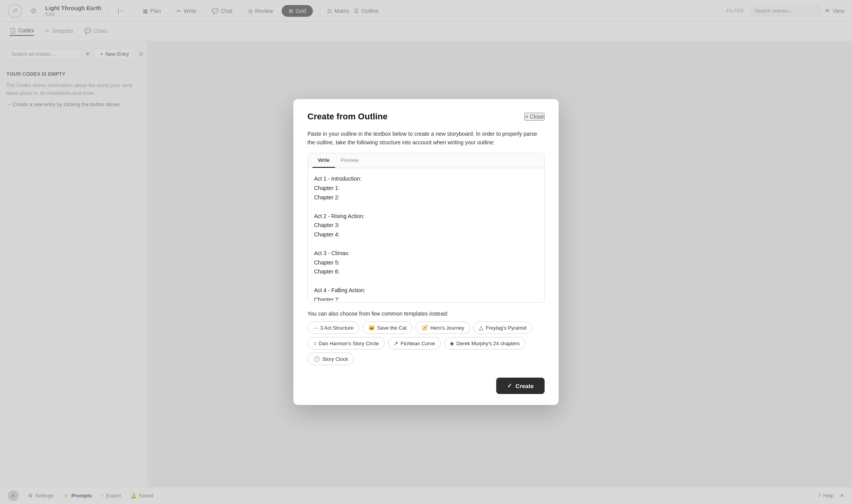  Describe the element at coordinates (349, 343) in the screenshot. I see `danharmon-label: Dan Harmon's Story Circle` at that location.